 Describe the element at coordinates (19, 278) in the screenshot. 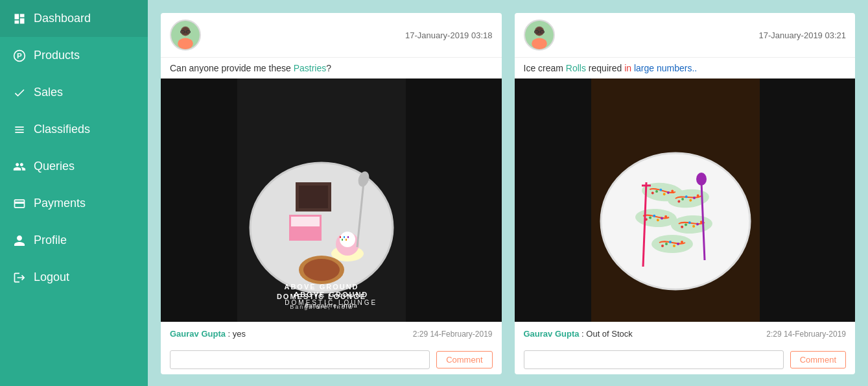

I see `logout-icon` at that location.